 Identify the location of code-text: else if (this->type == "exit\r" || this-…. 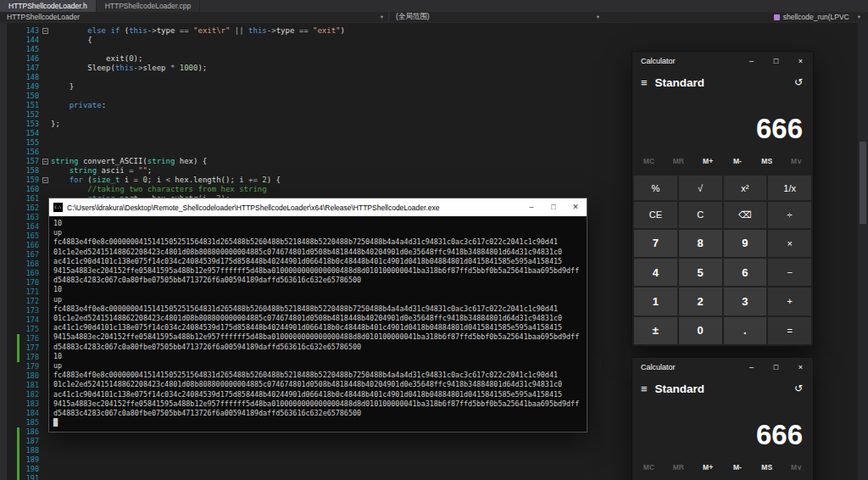
(198, 31).